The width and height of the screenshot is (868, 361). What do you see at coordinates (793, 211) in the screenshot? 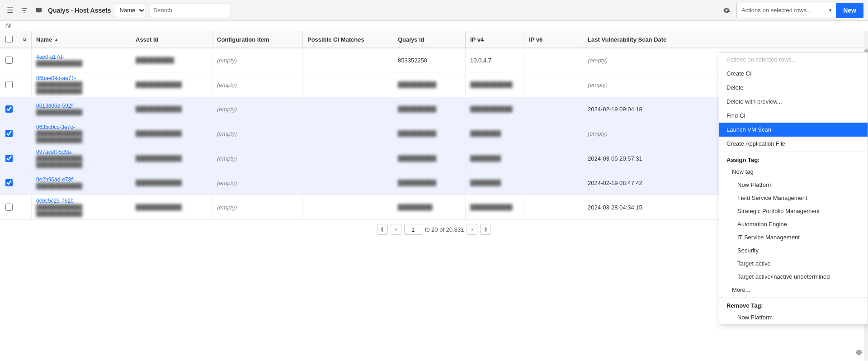
I see `menu-item-strategic-portfolio: Strategic Portfolio Management` at bounding box center [793, 211].